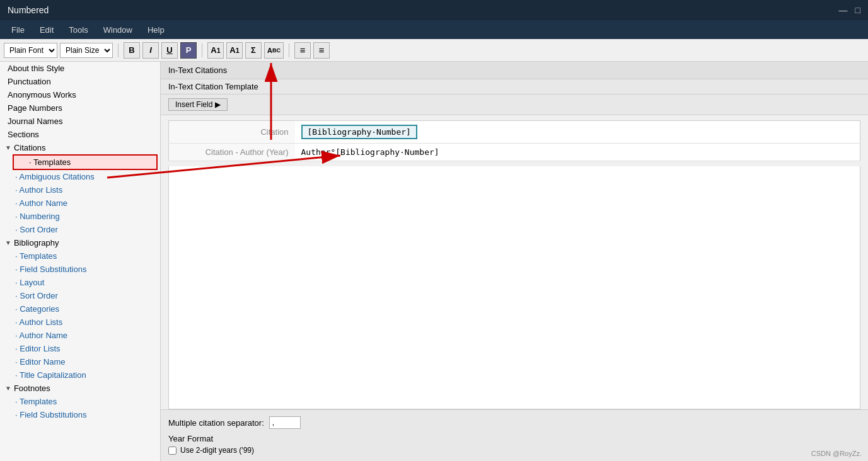 Image resolution: width=868 pixels, height=461 pixels. I want to click on insert-field-button: Insert Field ▶, so click(198, 105).